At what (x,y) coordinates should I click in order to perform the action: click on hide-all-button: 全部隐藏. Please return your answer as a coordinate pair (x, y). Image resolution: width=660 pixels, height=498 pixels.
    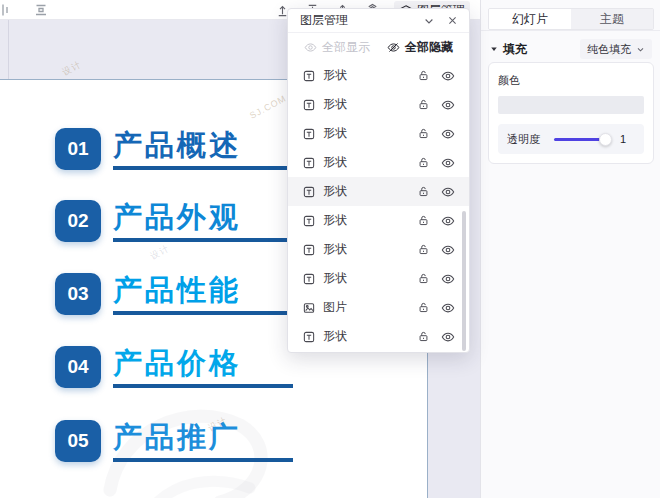
    Looking at the image, I should click on (420, 48).